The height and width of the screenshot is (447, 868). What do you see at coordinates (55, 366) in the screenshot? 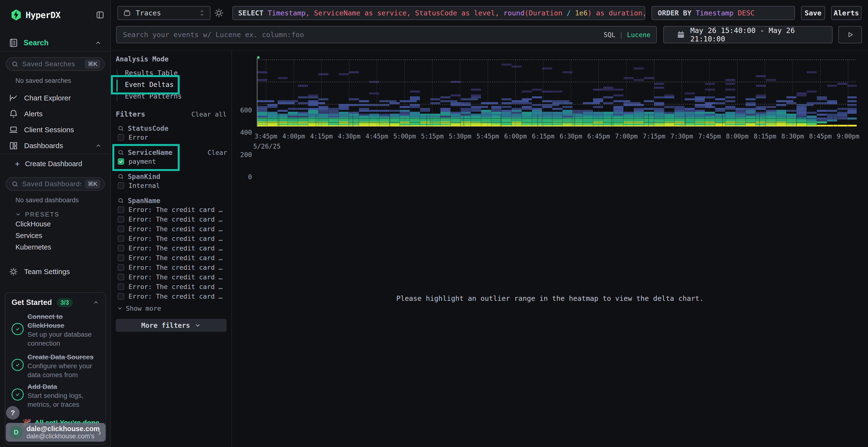
I see `get-started-item: Create Data SourcesConfigure where your …` at bounding box center [55, 366].